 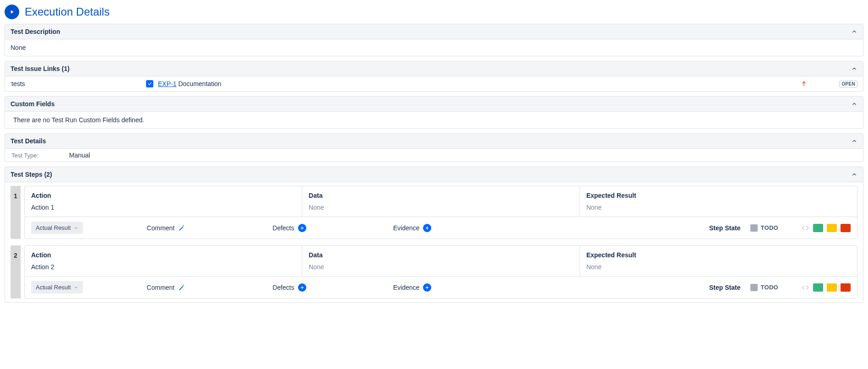 I want to click on step-action-cell: Action Action 1, so click(x=163, y=201).